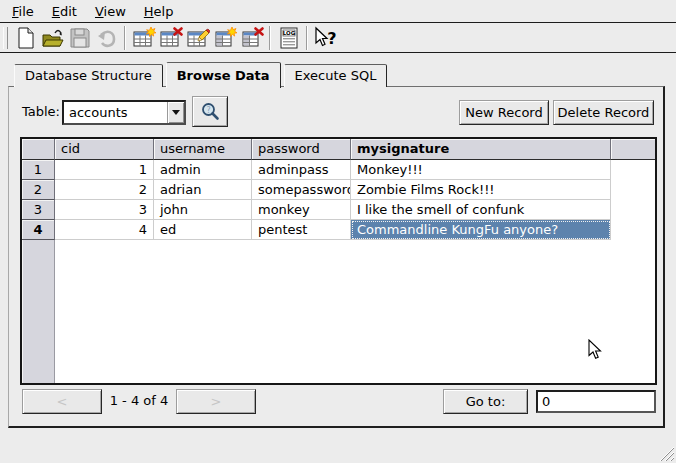  Describe the element at coordinates (80, 38) in the screenshot. I see `save-database-icon` at that location.